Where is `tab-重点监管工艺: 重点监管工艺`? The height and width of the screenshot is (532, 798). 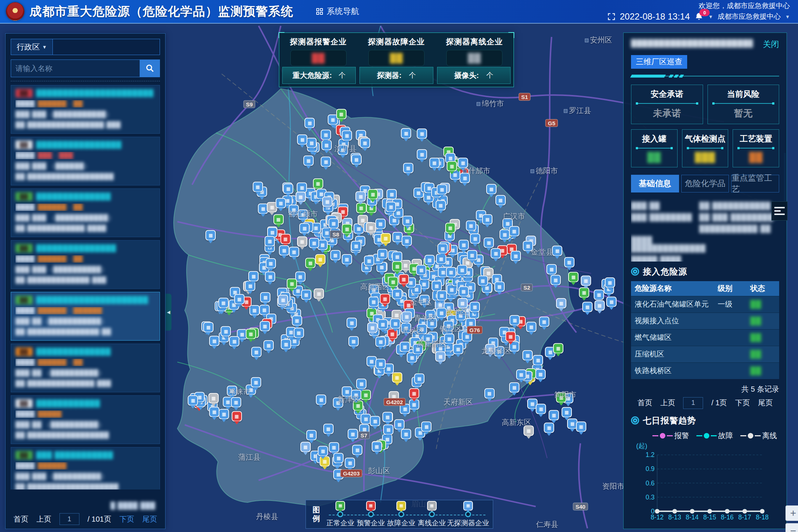 tab-重点监管工艺: 重点监管工艺 is located at coordinates (755, 184).